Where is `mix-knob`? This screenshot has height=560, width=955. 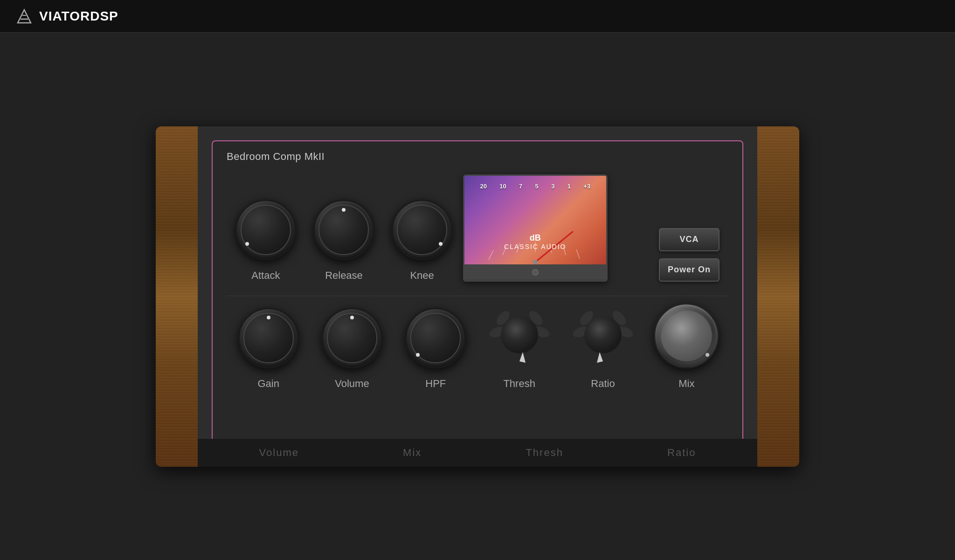 mix-knob is located at coordinates (686, 336).